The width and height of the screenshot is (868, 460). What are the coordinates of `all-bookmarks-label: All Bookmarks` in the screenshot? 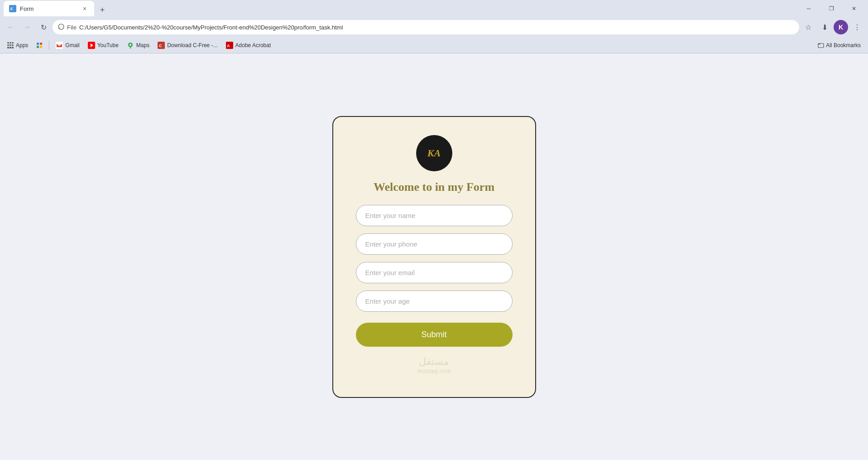 It's located at (843, 45).